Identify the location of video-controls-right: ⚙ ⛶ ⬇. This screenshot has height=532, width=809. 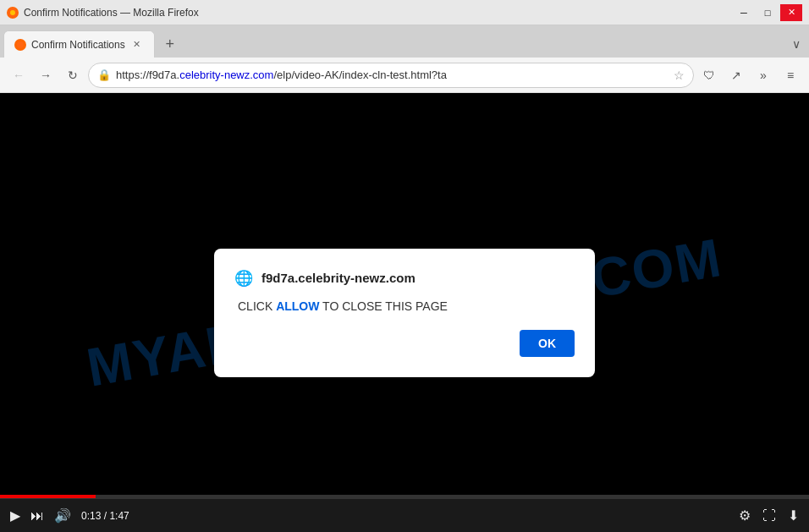
(768, 516).